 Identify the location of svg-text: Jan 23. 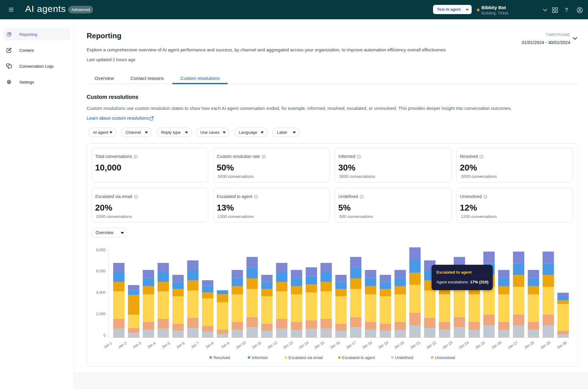
(447, 345).